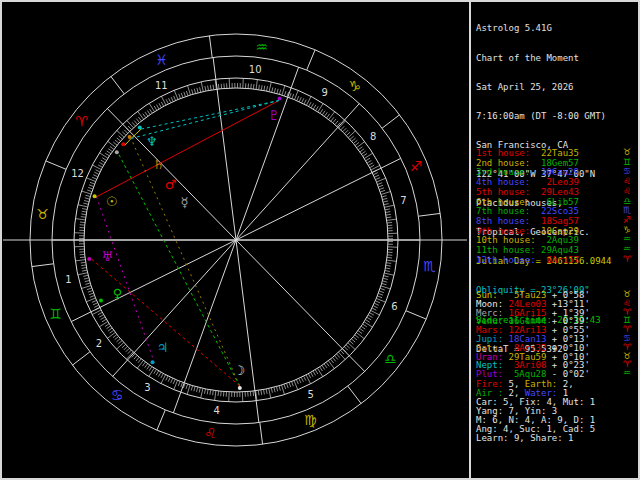 The image size is (640, 480). I want to click on sign-glyph-aries: ♈, so click(82, 121).